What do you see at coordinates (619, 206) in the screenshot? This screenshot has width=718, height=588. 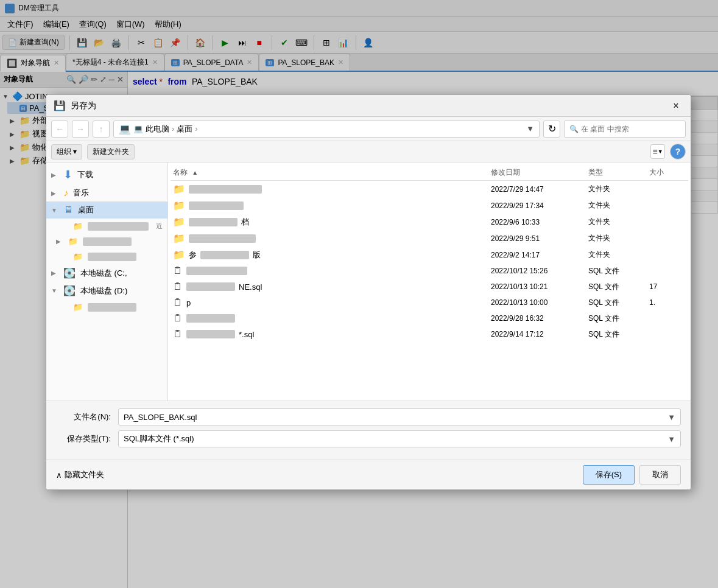 I see `file-type-1: 文件夹` at bounding box center [619, 206].